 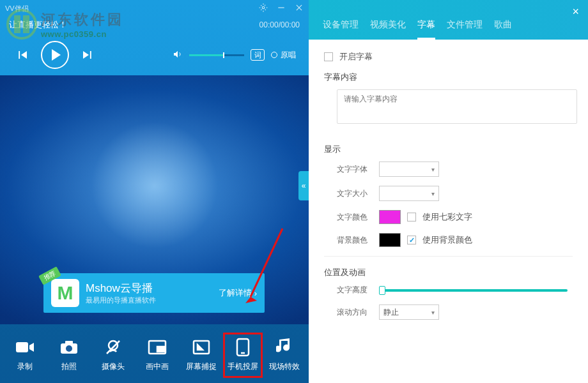 What do you see at coordinates (65, 293) in the screenshot?
I see `promo-logo-icon: M` at bounding box center [65, 293].